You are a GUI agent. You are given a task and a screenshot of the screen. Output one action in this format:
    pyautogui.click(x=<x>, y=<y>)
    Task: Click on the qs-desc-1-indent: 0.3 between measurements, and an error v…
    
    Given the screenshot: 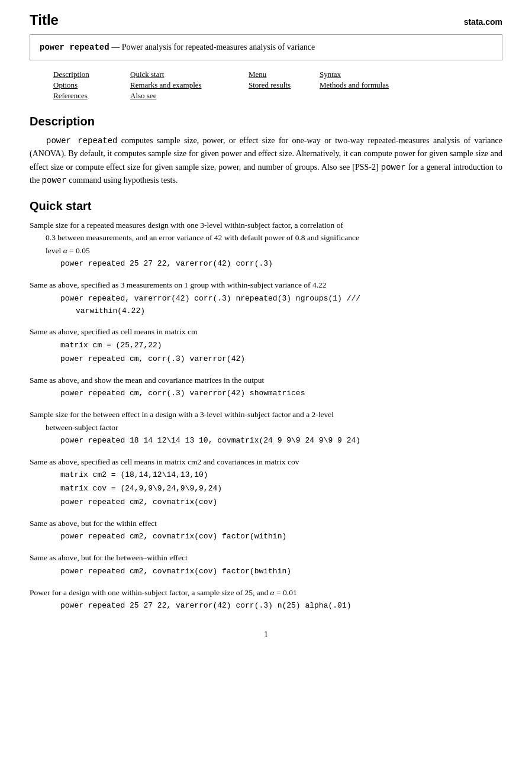 What is the action you would take?
    pyautogui.click(x=266, y=238)
    